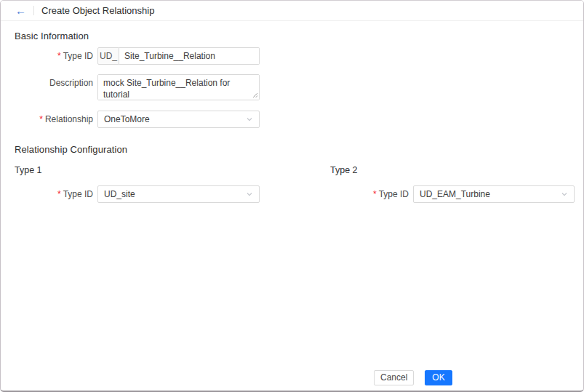 The height and width of the screenshot is (392, 584). Describe the element at coordinates (54, 119) in the screenshot. I see `relationship-label: *Relationship` at that location.